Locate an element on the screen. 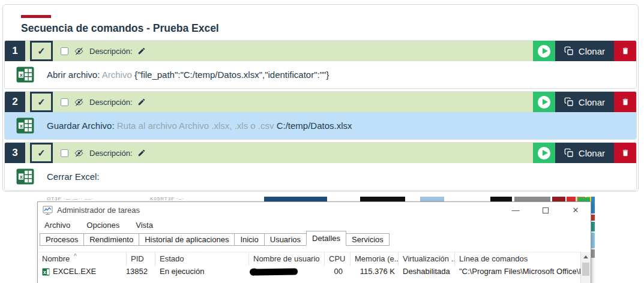 This screenshot has height=283, width=644. background-text-fragment: K05RT3F ·–· is located at coordinates (167, 199).